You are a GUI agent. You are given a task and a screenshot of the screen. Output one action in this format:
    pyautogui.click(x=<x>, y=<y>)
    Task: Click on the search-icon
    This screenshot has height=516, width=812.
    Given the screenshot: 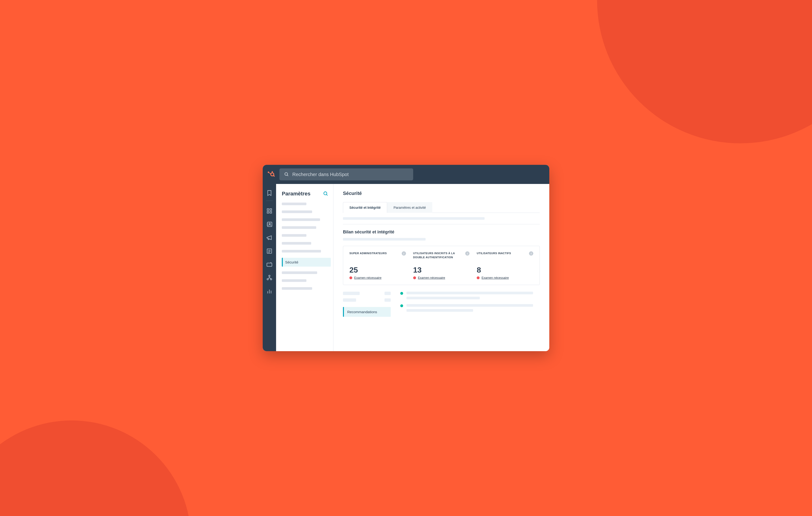 What is the action you would take?
    pyautogui.click(x=287, y=174)
    